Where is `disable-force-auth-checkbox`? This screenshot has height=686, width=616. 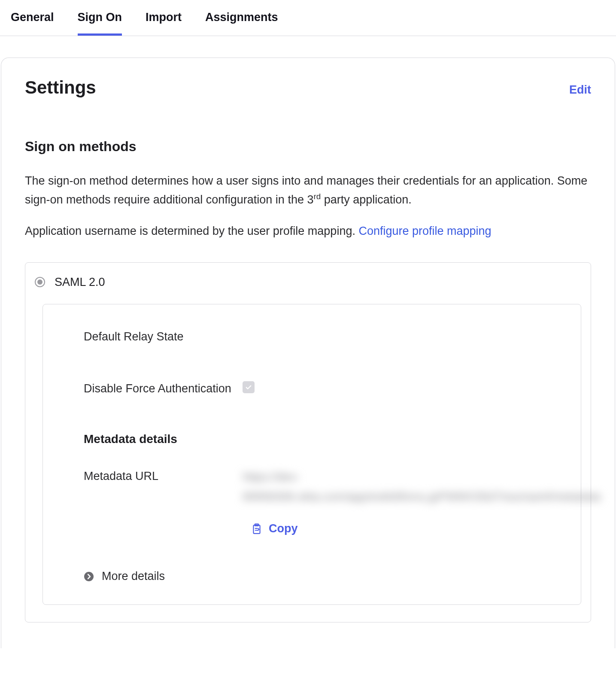 disable-force-auth-checkbox is located at coordinates (249, 387).